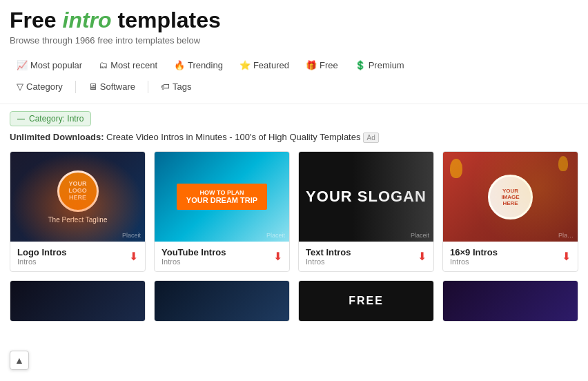  I want to click on nav-trending: 🔥 Trending, so click(199, 65).